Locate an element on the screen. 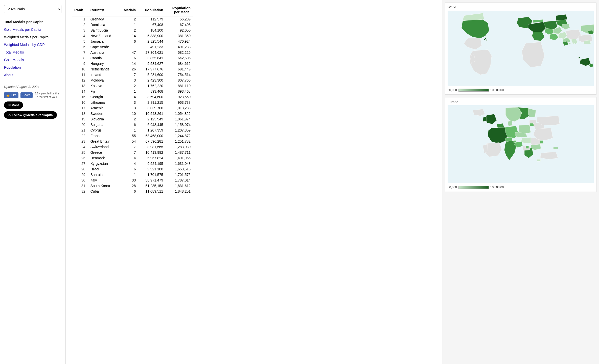 This screenshot has height=364, width=599. cell-country: Kosovo is located at coordinates (103, 86).